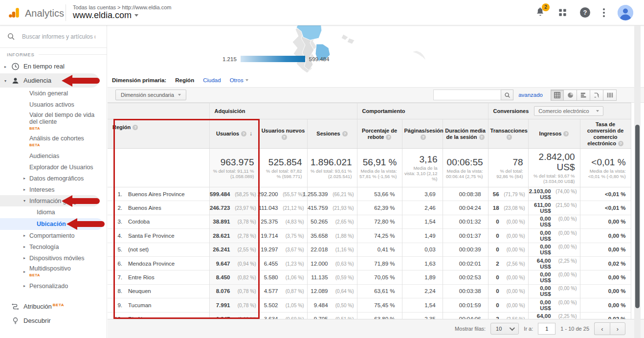  I want to click on col-header-paginas: Páginas/sesión?, so click(422, 134).